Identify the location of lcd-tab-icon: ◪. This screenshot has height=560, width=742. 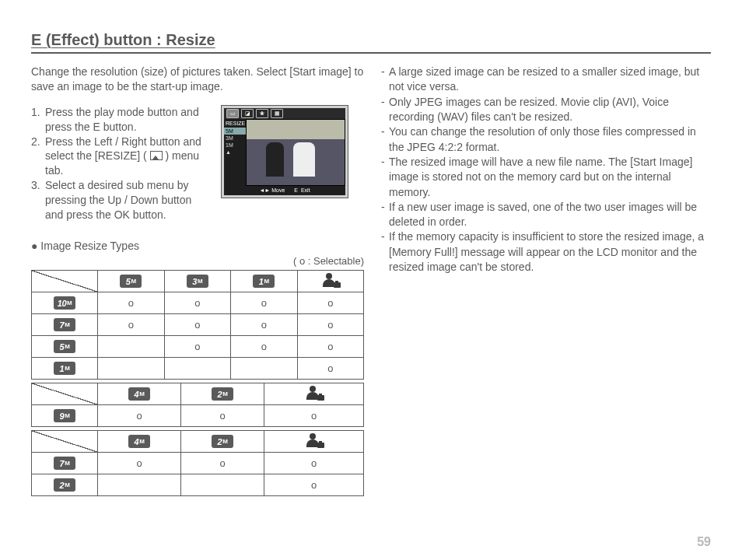
(247, 114).